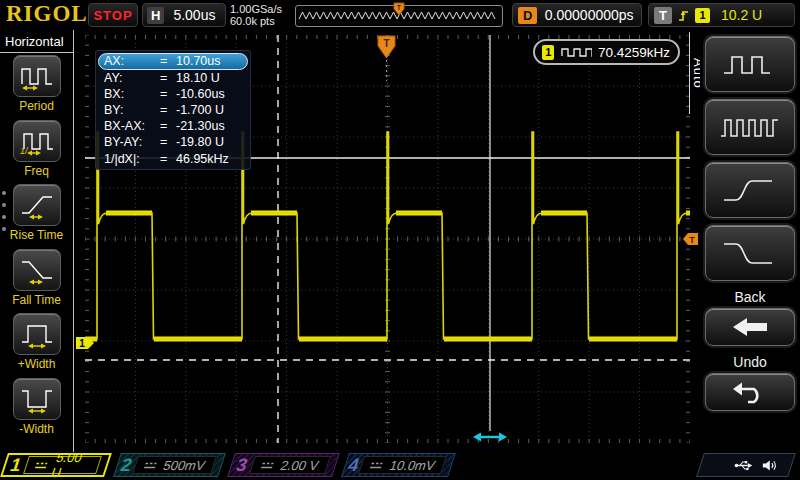 Image resolution: width=800 pixels, height=480 pixels. Describe the element at coordinates (750, 127) in the screenshot. I see `softkey-multi-pulse` at that location.